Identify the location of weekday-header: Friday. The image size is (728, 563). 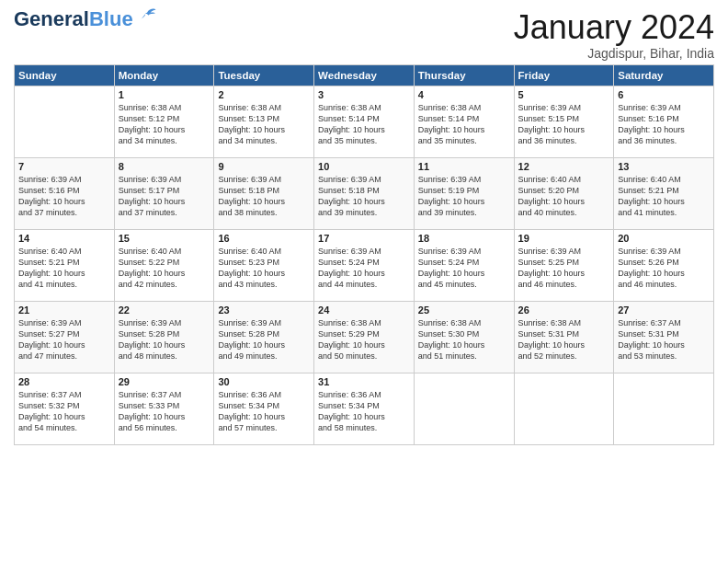
(564, 75).